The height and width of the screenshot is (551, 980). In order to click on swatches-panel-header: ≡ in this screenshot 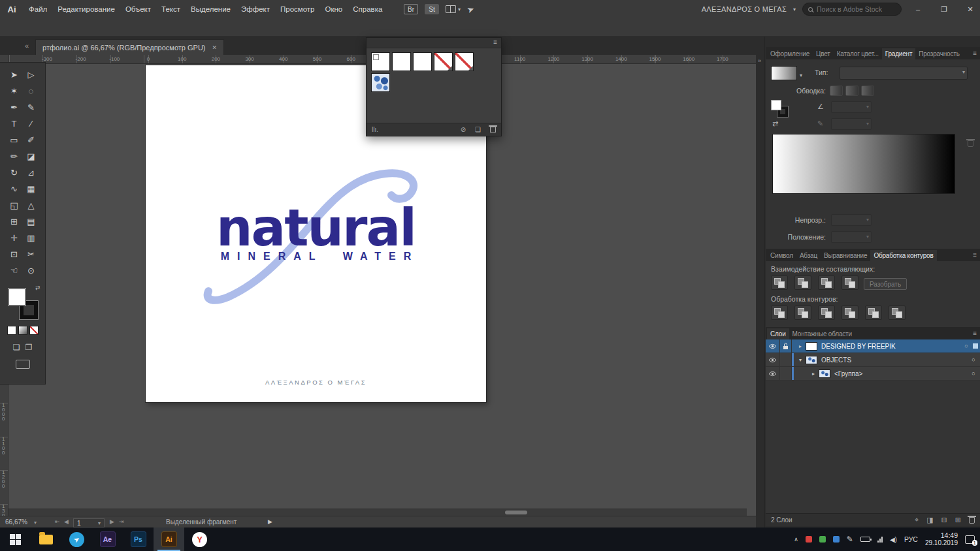, I will do `click(434, 43)`.